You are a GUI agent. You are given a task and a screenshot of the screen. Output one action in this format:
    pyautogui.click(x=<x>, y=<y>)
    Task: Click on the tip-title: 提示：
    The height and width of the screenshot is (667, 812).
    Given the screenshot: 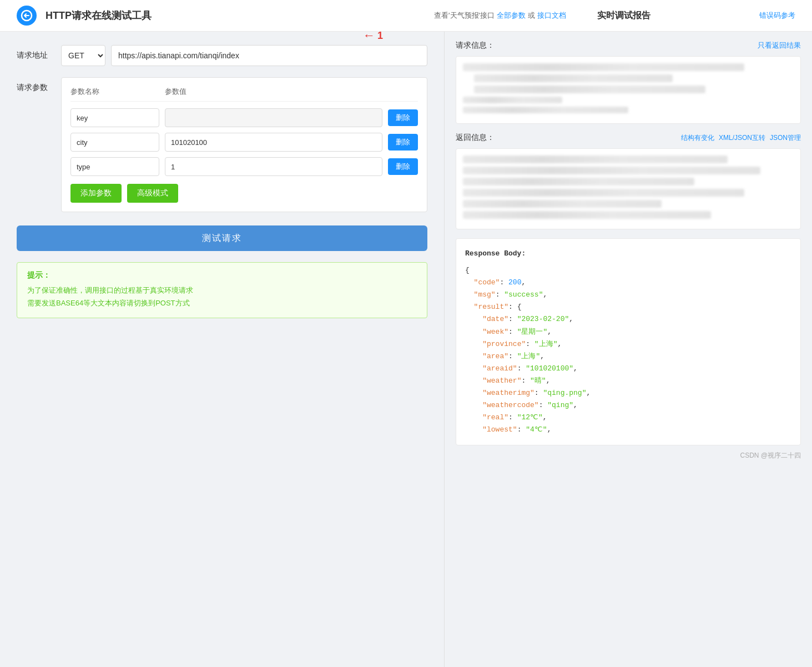 What is the action you would take?
    pyautogui.click(x=222, y=275)
    